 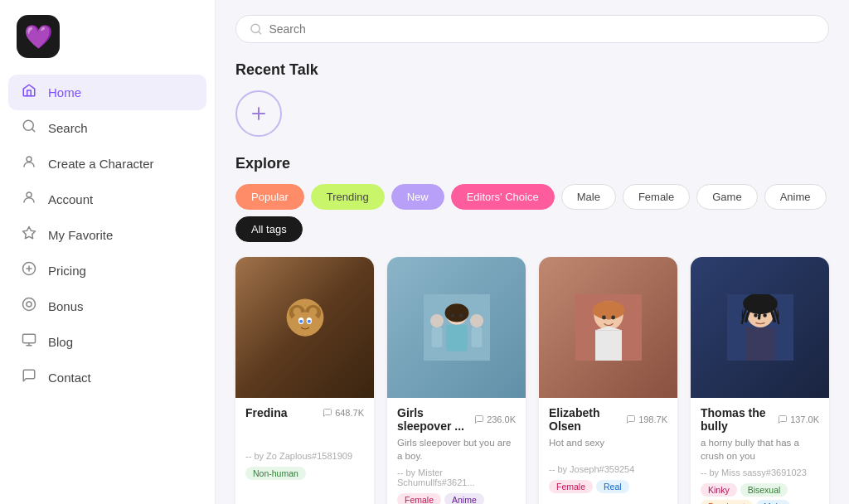 What do you see at coordinates (657, 197) in the screenshot?
I see `filter-female: Female` at bounding box center [657, 197].